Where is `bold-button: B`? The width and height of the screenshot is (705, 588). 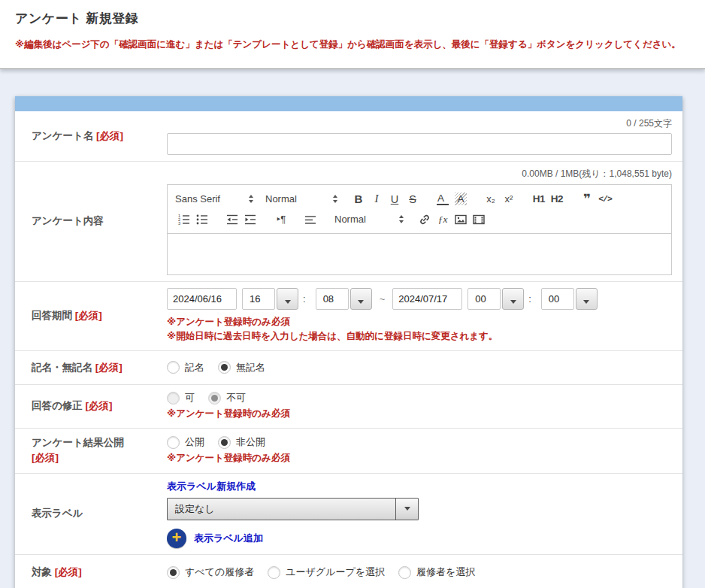 bold-button: B is located at coordinates (359, 199).